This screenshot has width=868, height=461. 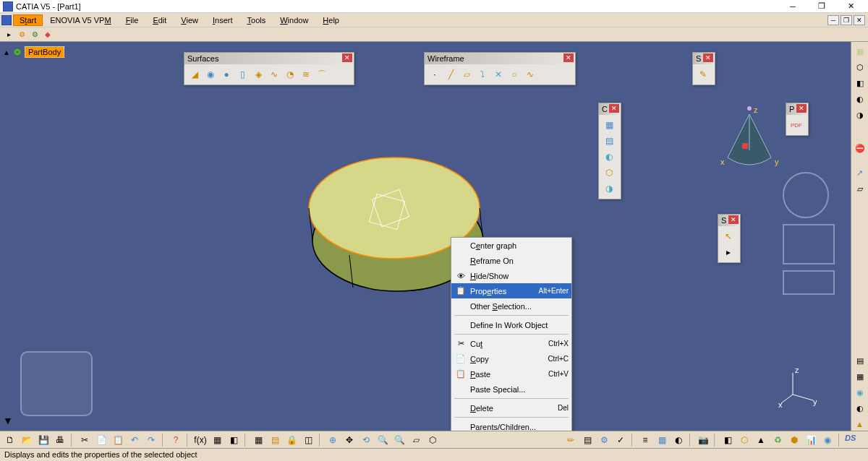 I want to click on rotate-icon: ⟲, so click(x=366, y=440).